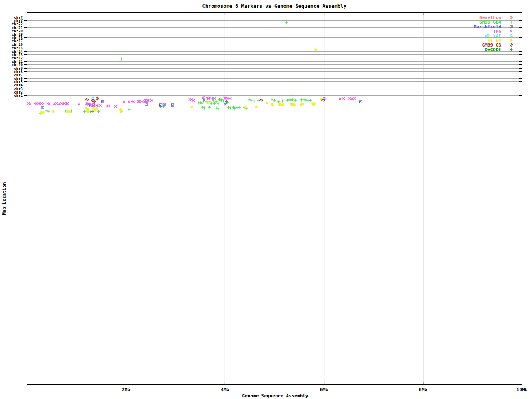 The width and height of the screenshot is (532, 399). I want to click on y-axis-title: Map Location, so click(4, 199).